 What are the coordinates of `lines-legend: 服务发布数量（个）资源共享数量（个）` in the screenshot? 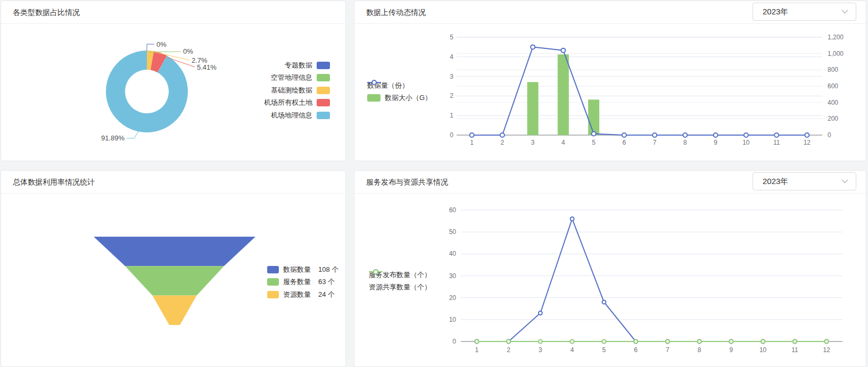 It's located at (400, 281).